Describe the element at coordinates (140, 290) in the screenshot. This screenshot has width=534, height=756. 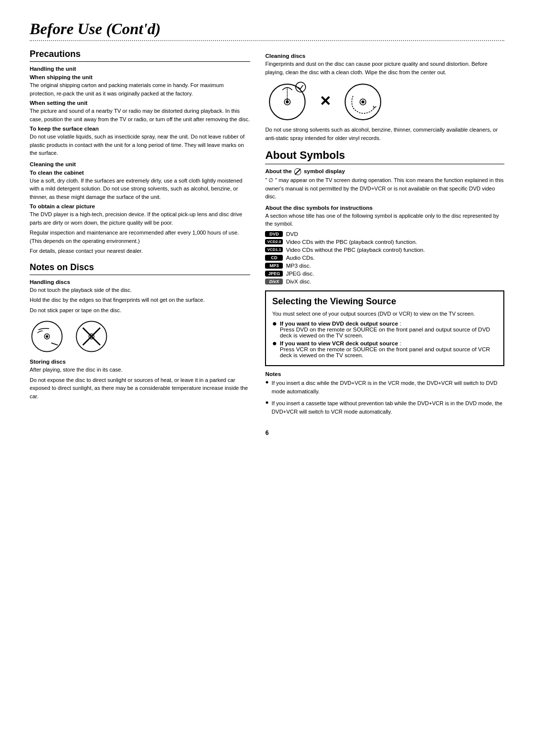
I see `handling-discs-text1: Do not touch the playback side of the di…` at that location.